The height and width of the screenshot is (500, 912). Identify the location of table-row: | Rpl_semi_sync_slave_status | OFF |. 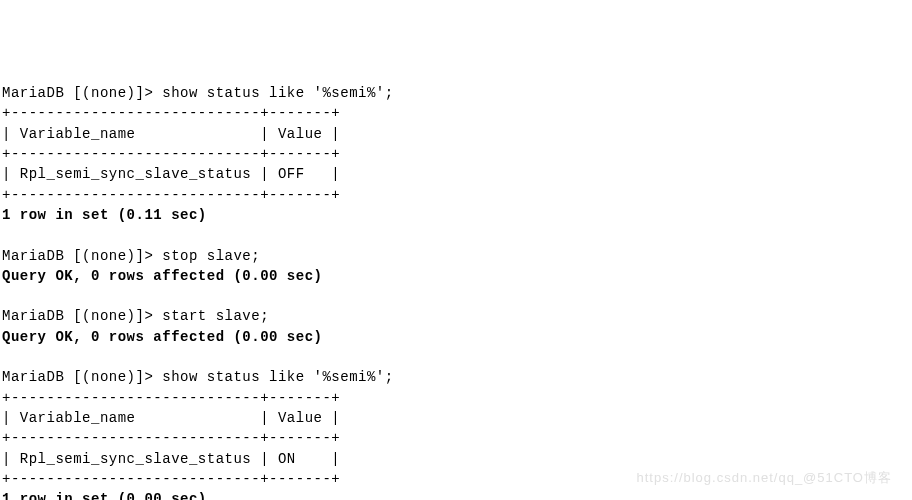
(171, 174).